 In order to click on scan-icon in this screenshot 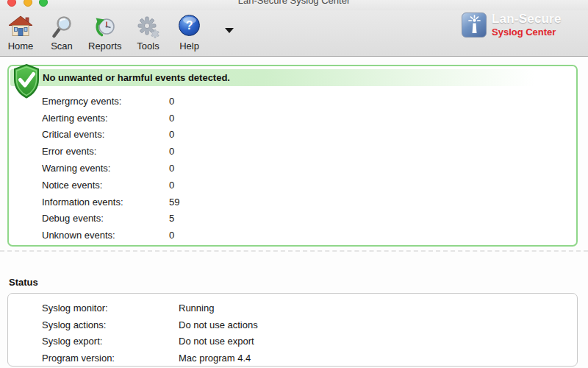, I will do `click(62, 26)`.